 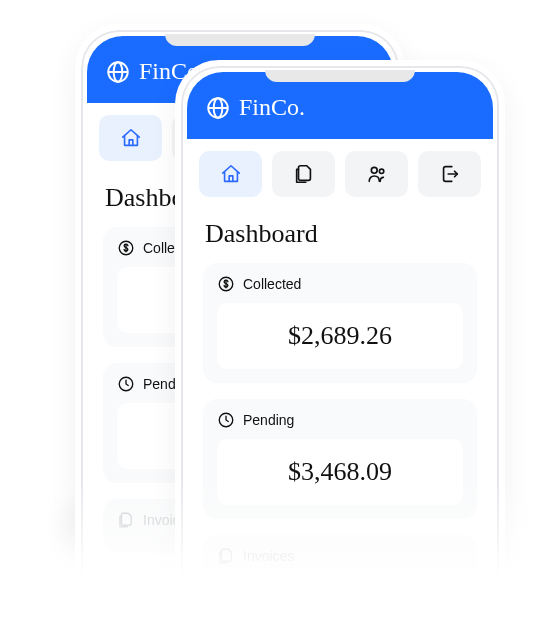 I want to click on app-header: FinCo., so click(x=340, y=106).